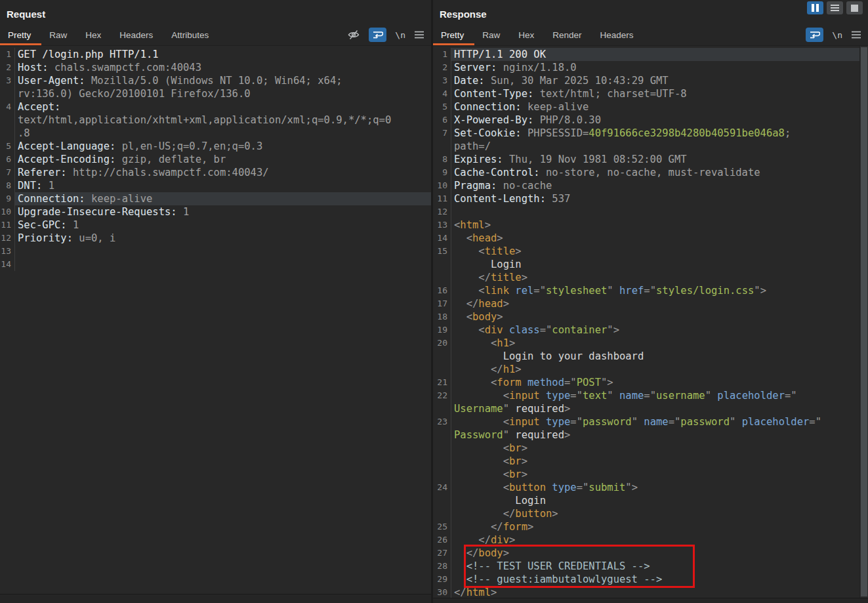 The height and width of the screenshot is (603, 868). What do you see at coordinates (223, 146) in the screenshot?
I see `code-line-content: Accept-Language: pl,en-US;q=0.7,en;q=0.3` at bounding box center [223, 146].